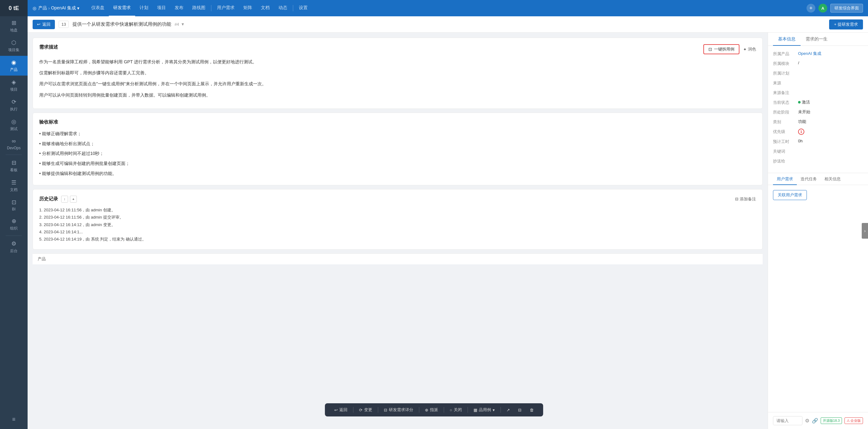 The height and width of the screenshot is (429, 868). Describe the element at coordinates (14, 419) in the screenshot. I see `menu-icon: ≡` at that location.